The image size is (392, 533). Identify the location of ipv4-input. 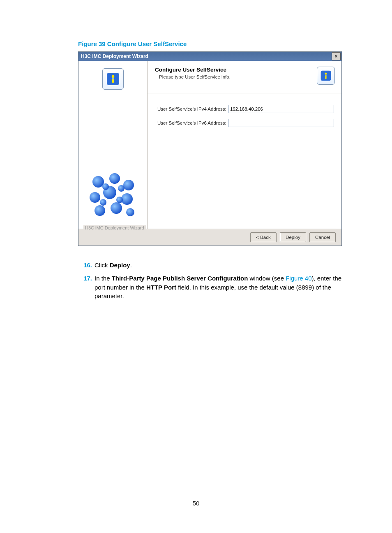
(281, 109).